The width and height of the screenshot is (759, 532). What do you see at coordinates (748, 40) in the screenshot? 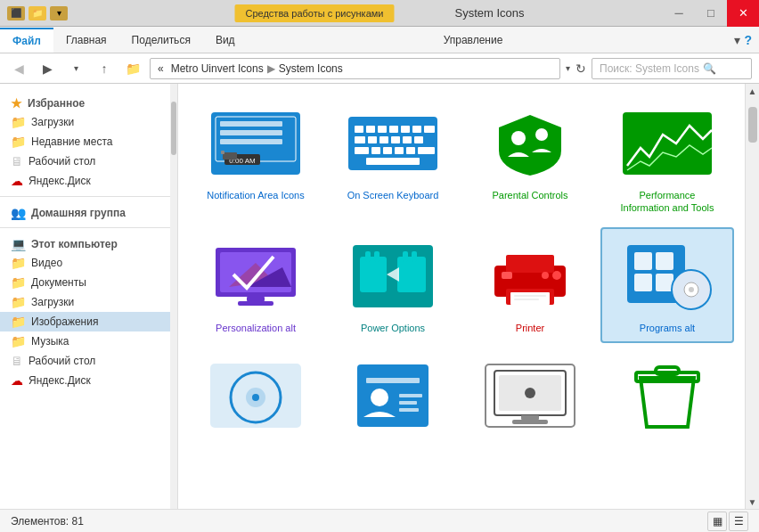
I see `ribbon-help-icon: ?` at bounding box center [748, 40].